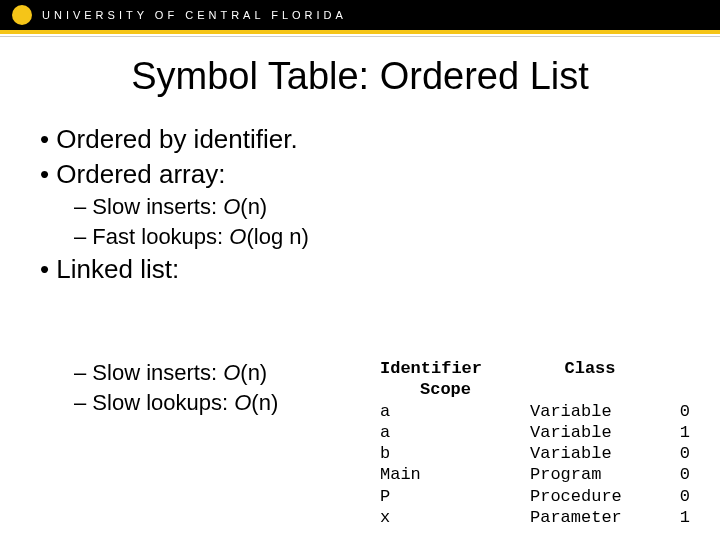 This screenshot has height=540, width=720. What do you see at coordinates (590, 368) in the screenshot?
I see `col-class: Class` at bounding box center [590, 368].